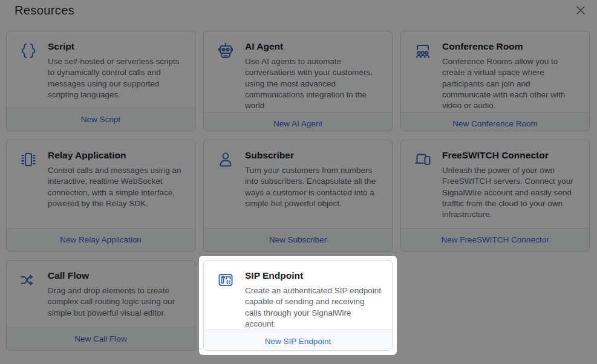 Image resolution: width=597 pixels, height=364 pixels. Describe the element at coordinates (299, 14) in the screenshot. I see `modal-header: Resources` at that location.